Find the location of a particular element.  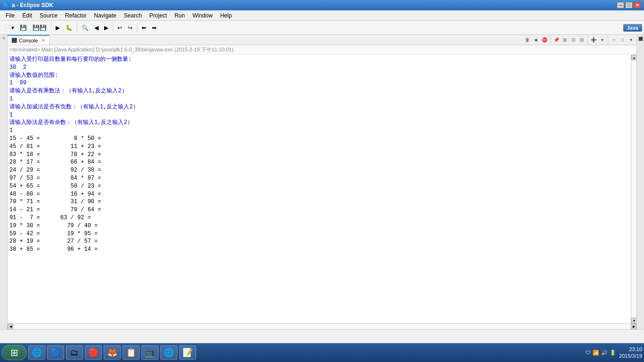

sogoupinyin-icon: 📋 is located at coordinates (131, 353).